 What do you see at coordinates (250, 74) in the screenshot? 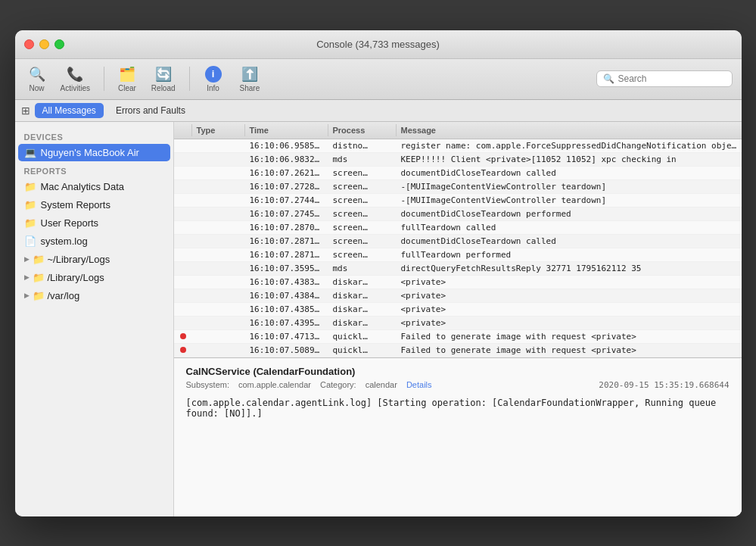
I see `share-icon: ⬆️` at bounding box center [250, 74].